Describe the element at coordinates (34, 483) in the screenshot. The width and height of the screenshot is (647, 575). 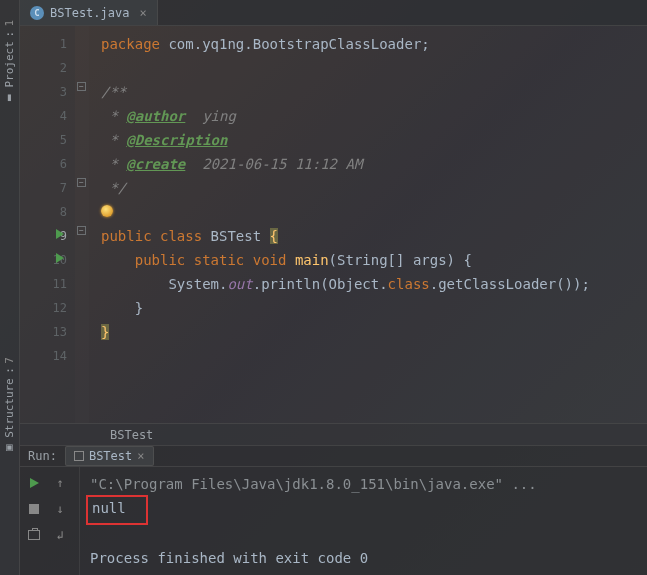
I see `play-icon` at that location.